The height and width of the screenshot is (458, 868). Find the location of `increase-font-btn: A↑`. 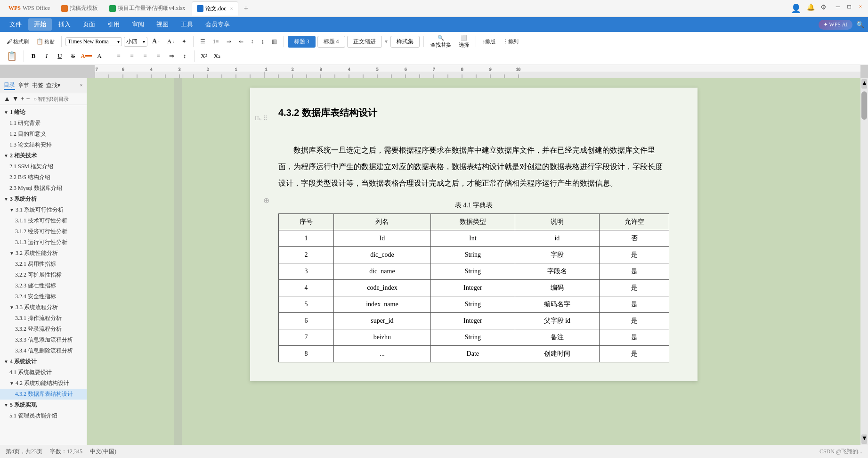

increase-font-btn: A↑ is located at coordinates (156, 41).